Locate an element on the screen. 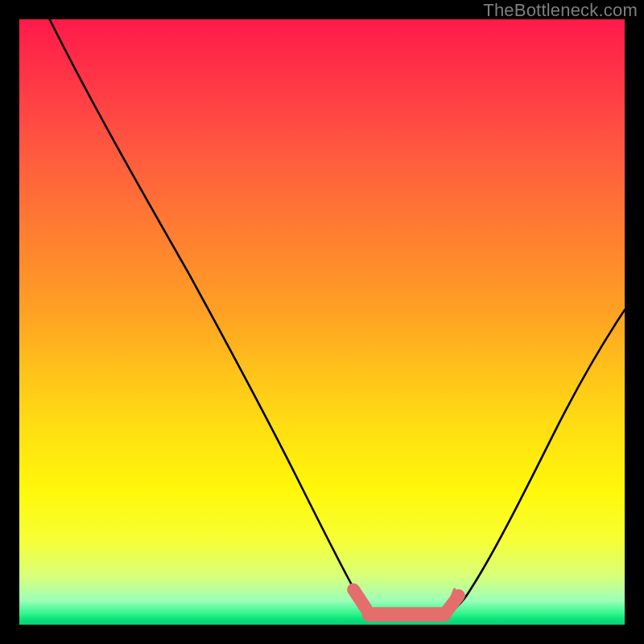 The height and width of the screenshot is (644, 644). attribution-watermark: TheBottleneck.com is located at coordinates (560, 10).